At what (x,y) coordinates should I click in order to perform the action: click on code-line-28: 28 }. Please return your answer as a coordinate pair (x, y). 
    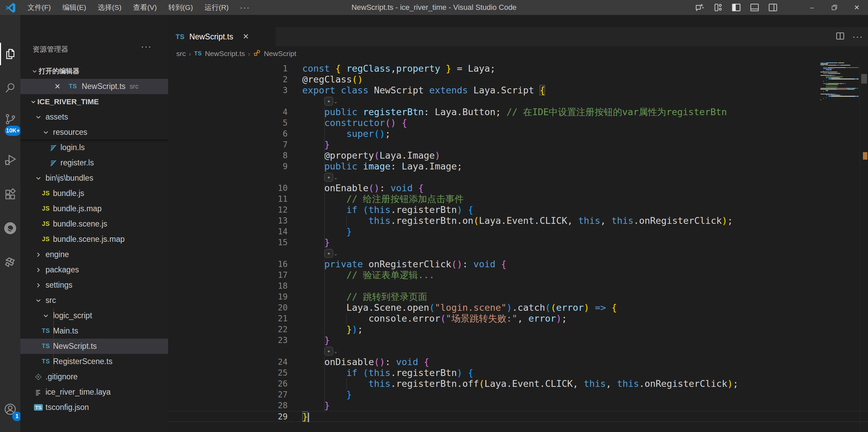
    Looking at the image, I should click on (518, 406).